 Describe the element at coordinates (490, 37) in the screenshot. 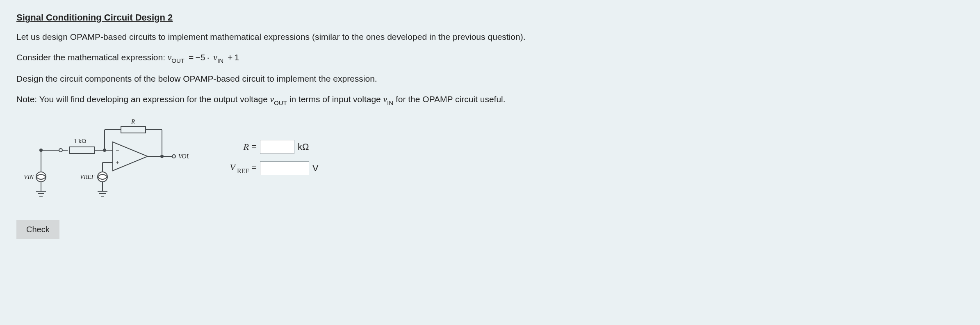

I see `paragraph-intro: Let us design OPAMP-based circuits to im…` at that location.